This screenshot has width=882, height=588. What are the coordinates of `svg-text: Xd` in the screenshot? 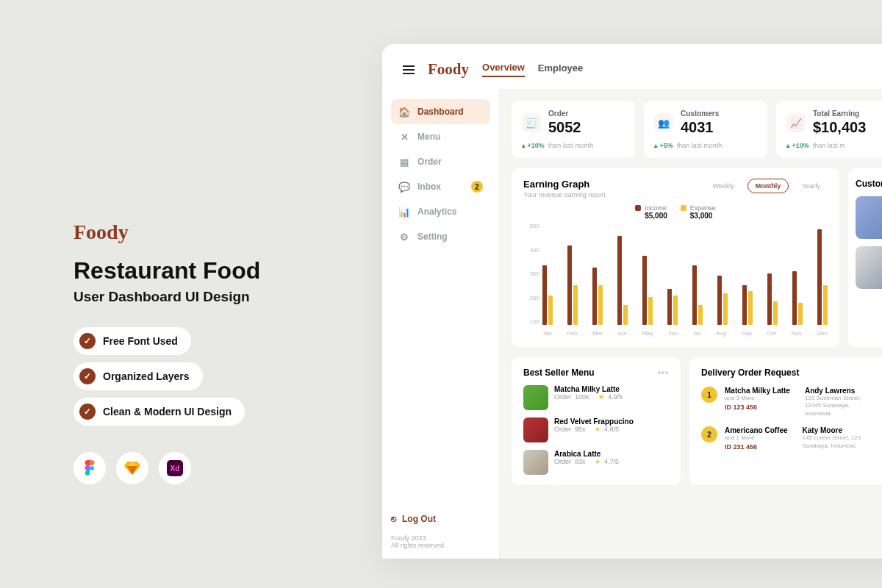 It's located at (175, 469).